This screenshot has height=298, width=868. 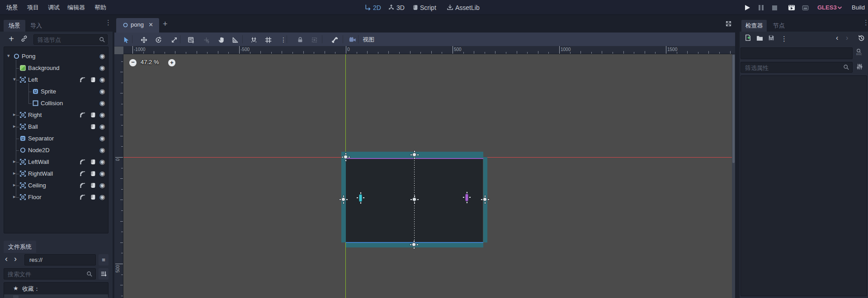 I want to click on tree-node-sprite: Sprite◉, so click(x=56, y=92).